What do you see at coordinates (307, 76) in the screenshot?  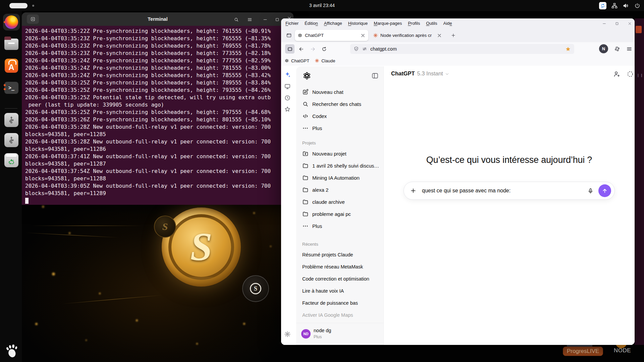 I see `chatgpt-logo-icon` at bounding box center [307, 76].